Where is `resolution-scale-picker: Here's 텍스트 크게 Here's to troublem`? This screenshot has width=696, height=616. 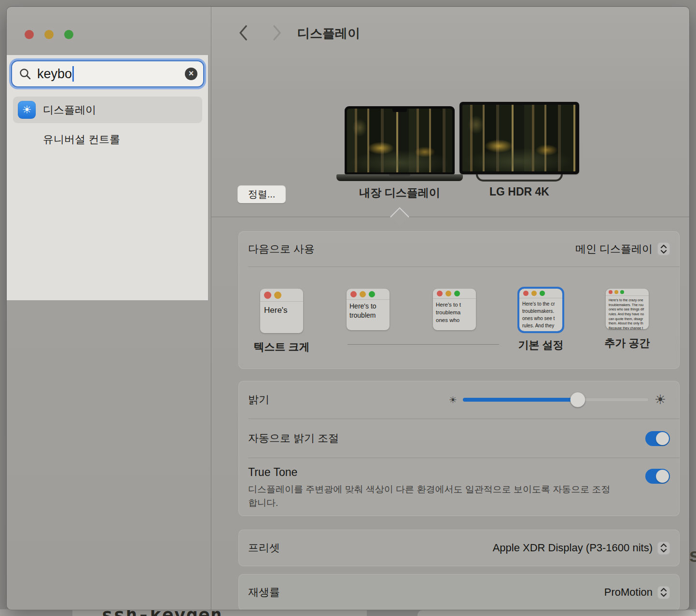
resolution-scale-picker: Here's 텍스트 크게 Here's to troublem is located at coordinates (459, 318).